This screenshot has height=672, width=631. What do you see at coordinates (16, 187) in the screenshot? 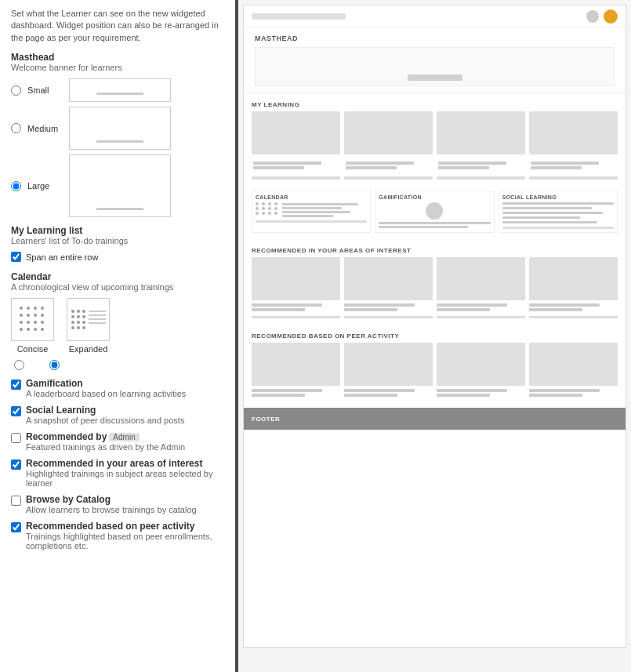
I see `size-large-radio` at bounding box center [16, 187].